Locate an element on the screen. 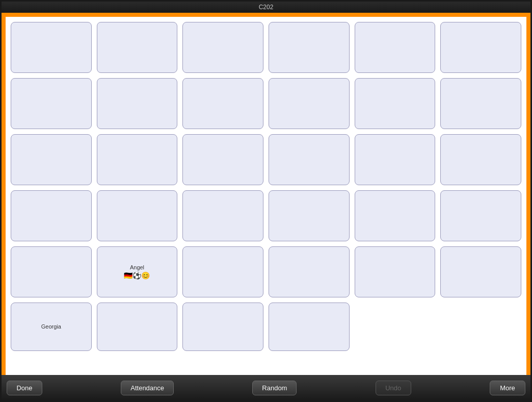 The height and width of the screenshot is (402, 532). student-icons: 🇩🇪⚽😊 is located at coordinates (137, 275).